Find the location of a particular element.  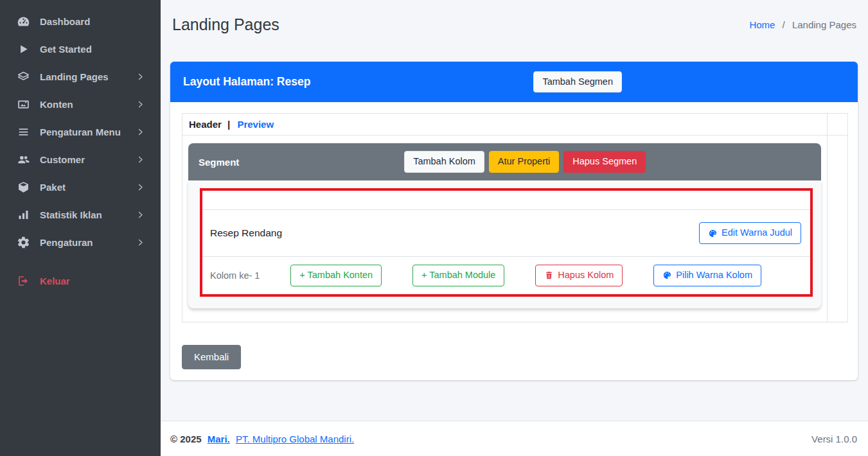

tab-header: Header is located at coordinates (206, 125).